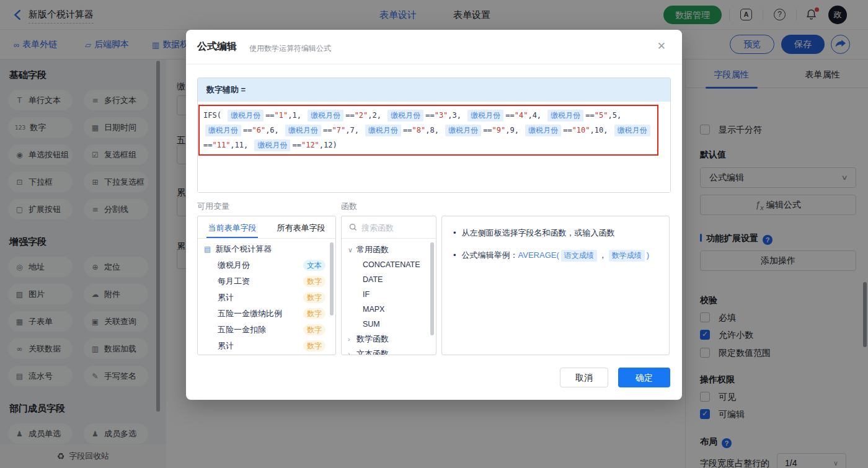 The image size is (868, 468). What do you see at coordinates (296, 115) in the screenshot?
I see `formula-token: ,1,` at bounding box center [296, 115].